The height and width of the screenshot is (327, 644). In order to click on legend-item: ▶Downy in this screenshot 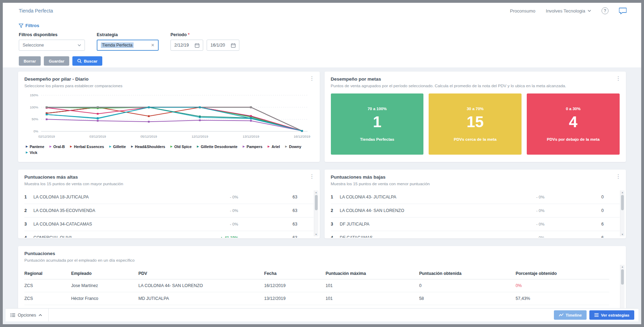, I will do `click(294, 147)`.